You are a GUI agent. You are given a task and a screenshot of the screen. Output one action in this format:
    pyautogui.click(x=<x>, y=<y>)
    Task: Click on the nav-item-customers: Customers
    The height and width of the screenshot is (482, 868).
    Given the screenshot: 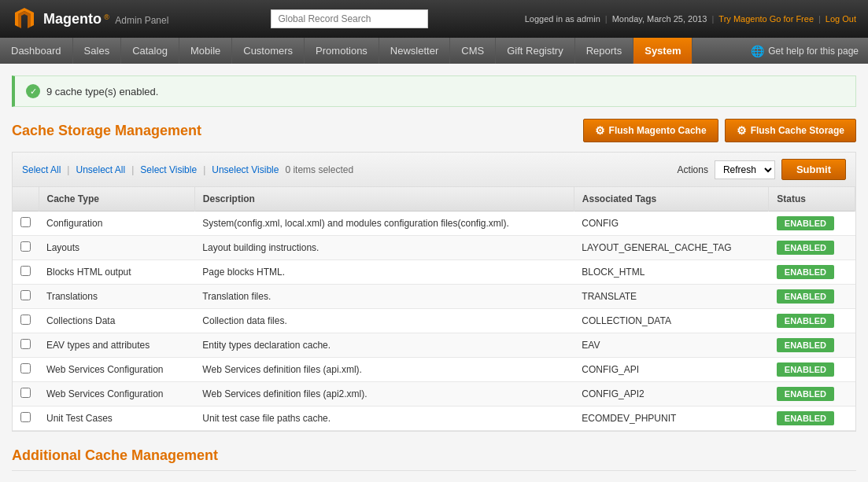 What is the action you would take?
    pyautogui.click(x=268, y=50)
    